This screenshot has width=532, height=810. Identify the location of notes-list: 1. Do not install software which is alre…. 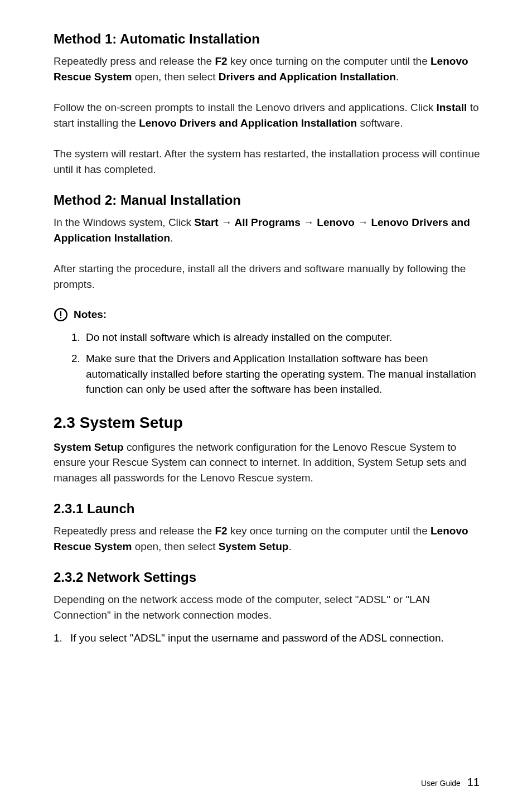
(268, 363).